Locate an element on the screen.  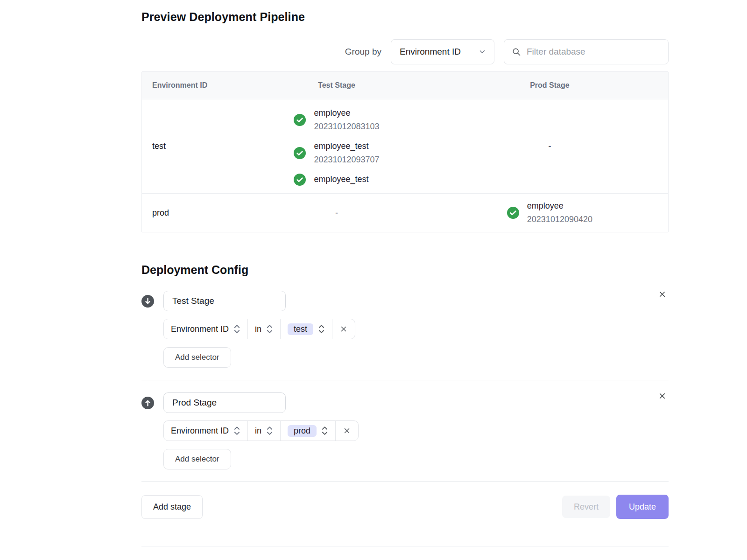
selector-rule: Environment ID in prod is located at coordinates (261, 431).